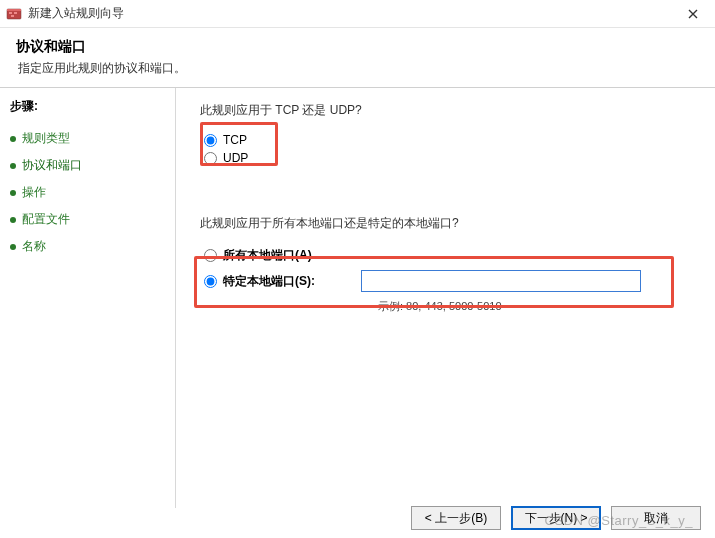 The image size is (715, 538). I want to click on titlebar: 新建入站规则向导, so click(358, 14).